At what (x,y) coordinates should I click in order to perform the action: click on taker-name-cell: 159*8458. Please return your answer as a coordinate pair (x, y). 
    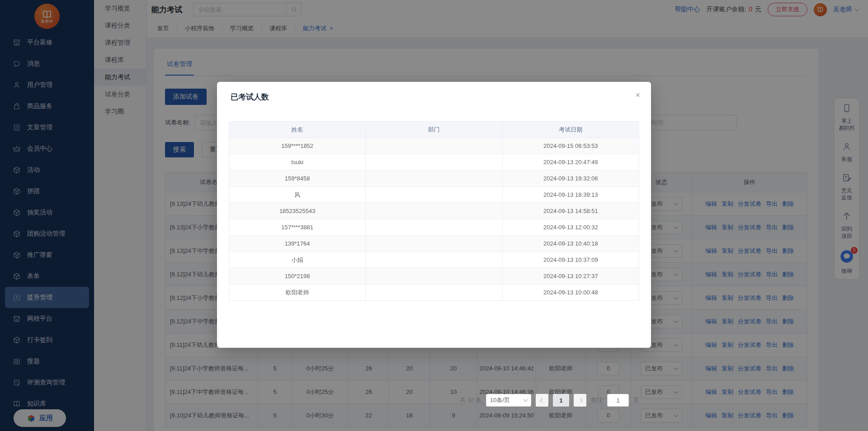
    Looking at the image, I should click on (297, 179).